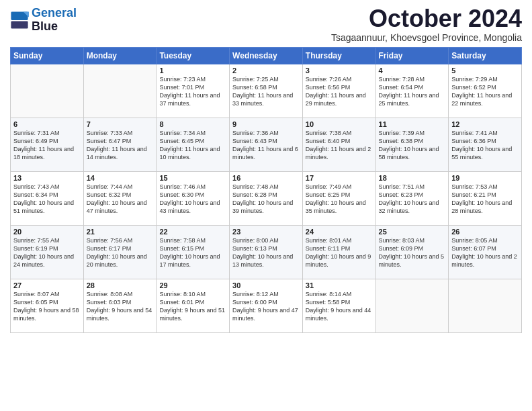 The width and height of the screenshot is (532, 411). Describe the element at coordinates (339, 232) in the screenshot. I see `day-number: 24` at that location.